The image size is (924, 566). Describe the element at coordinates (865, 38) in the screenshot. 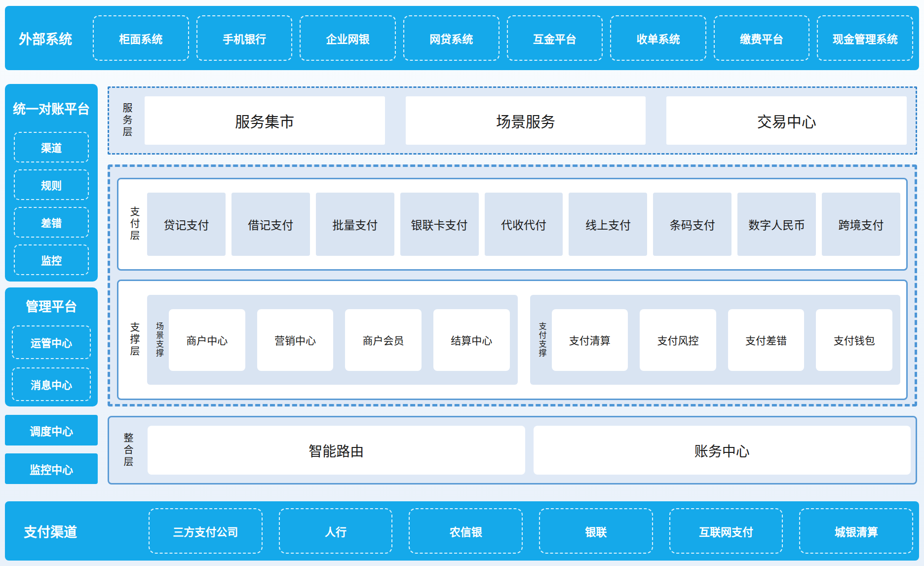

I see `external-system-item: 现金管理系统` at that location.